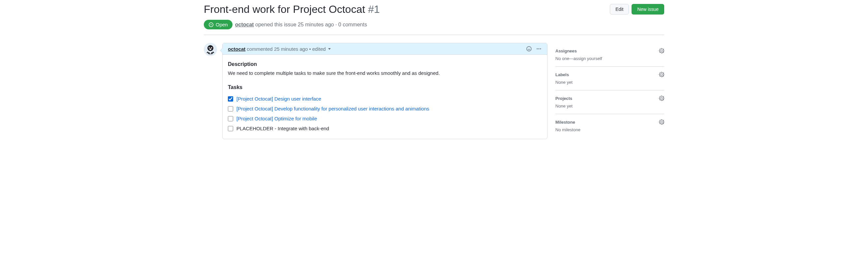 Image resolution: width=868 pixels, height=275 pixels. What do you see at coordinates (648, 9) in the screenshot?
I see `new-issue-button: New issue` at bounding box center [648, 9].